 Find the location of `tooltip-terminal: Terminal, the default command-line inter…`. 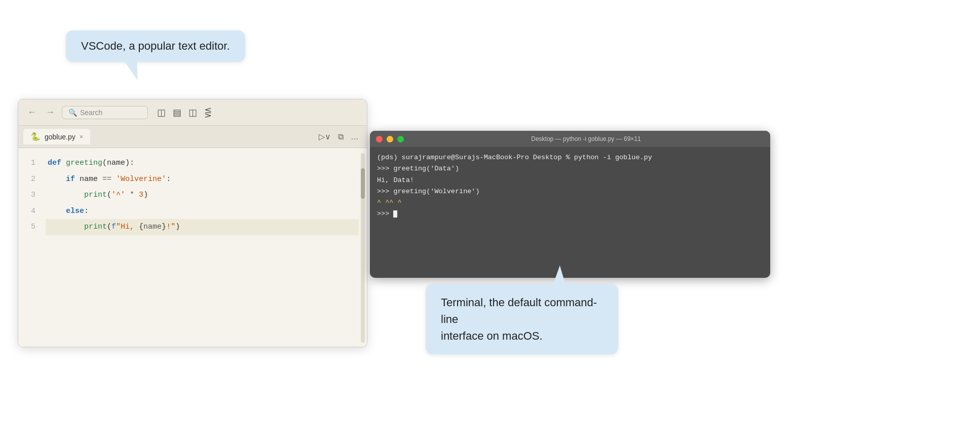

tooltip-terminal: Terminal, the default command-line inter… is located at coordinates (522, 319).